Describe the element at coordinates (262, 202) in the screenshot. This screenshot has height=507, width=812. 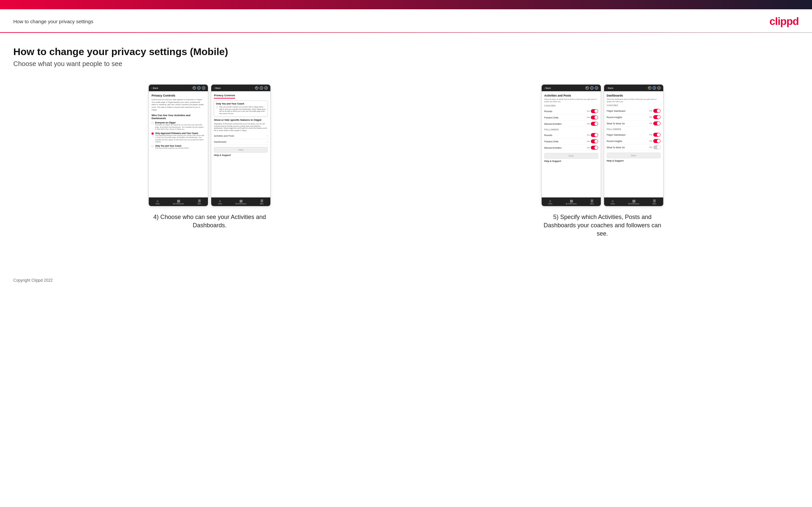
I see `nav-menu-2: ☰ Menu` at that location.